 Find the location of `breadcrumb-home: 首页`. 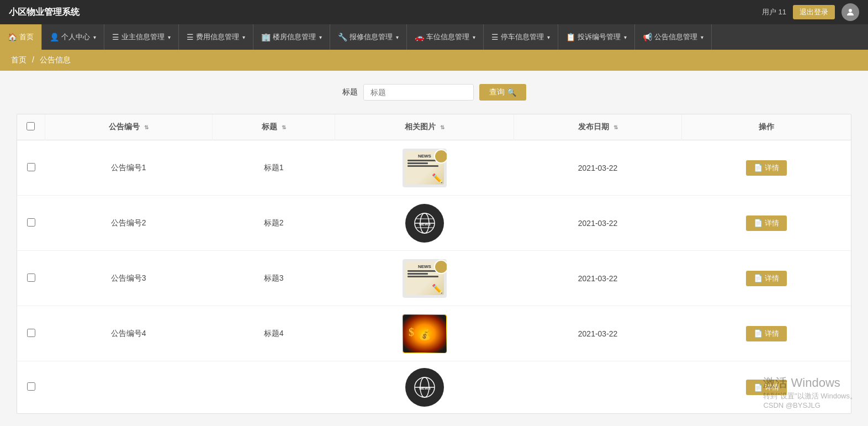

breadcrumb-home: 首页 is located at coordinates (19, 60).